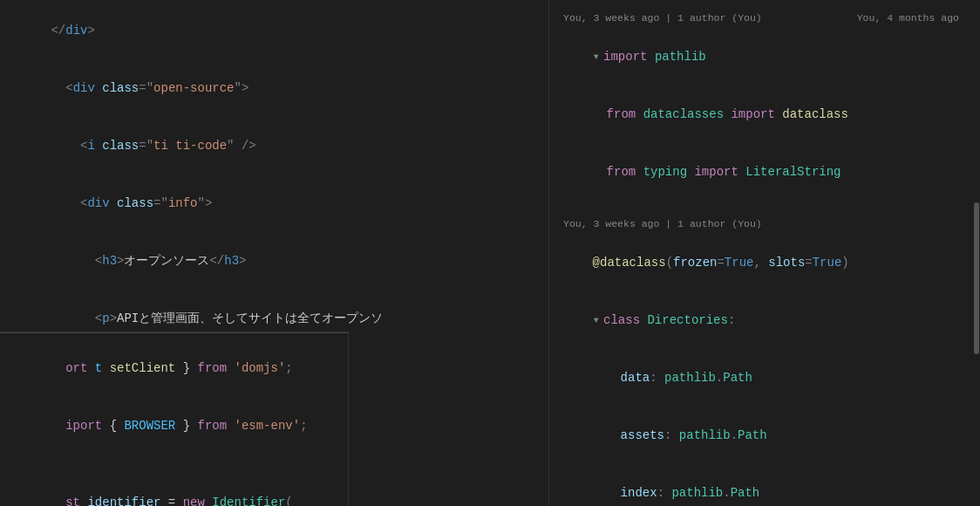  Describe the element at coordinates (622, 320) in the screenshot. I see `class-kw: class` at that location.